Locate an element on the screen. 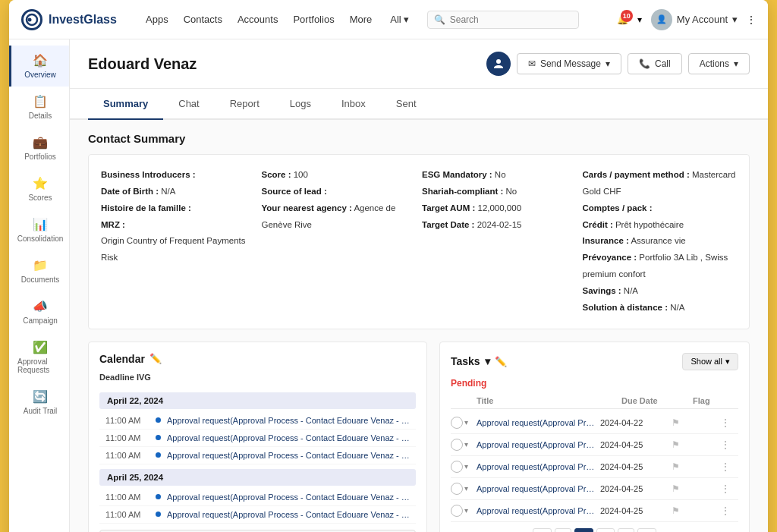 Image resolution: width=777 pixels, height=532 pixels. nav-accounts: Accounts is located at coordinates (258, 20).